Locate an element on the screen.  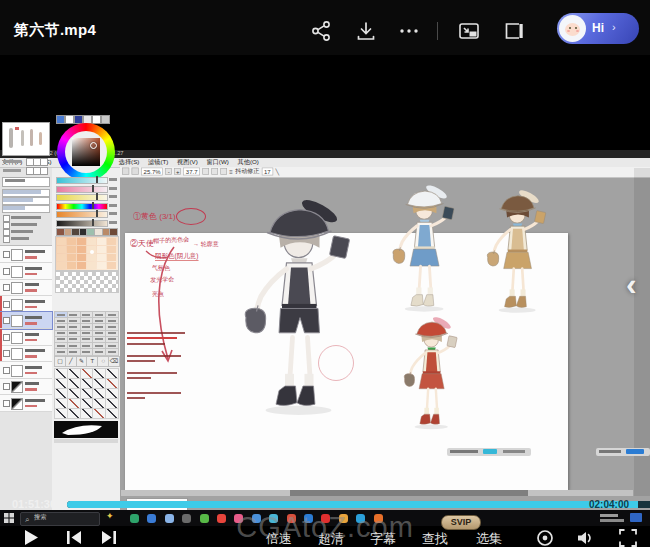
color-swatch is located at coordinates (114, 232).